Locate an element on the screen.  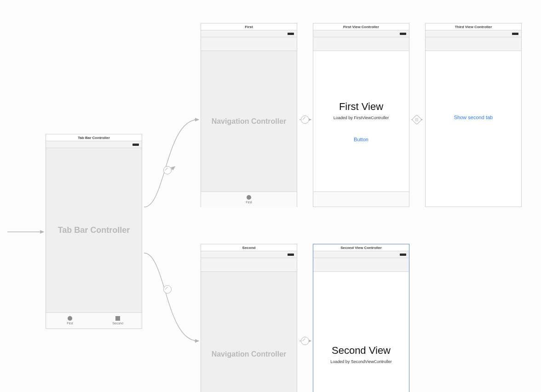
tab-bar: First Second is located at coordinates (94, 320).